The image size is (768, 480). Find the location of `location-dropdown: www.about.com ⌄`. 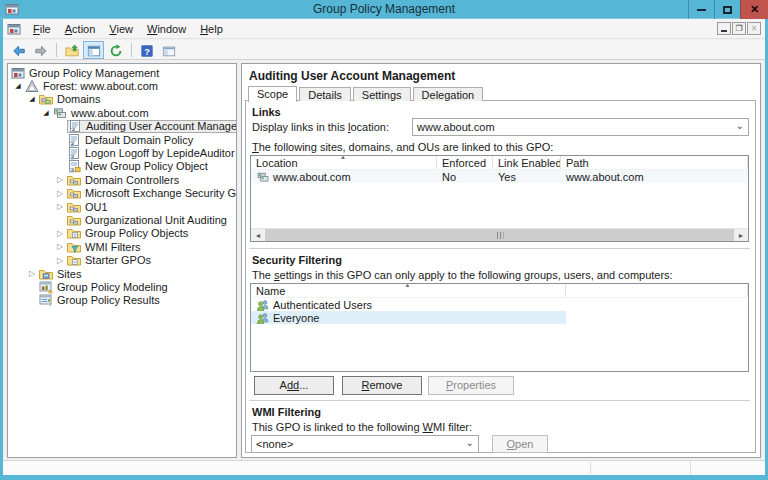

location-dropdown: www.about.com ⌄ is located at coordinates (580, 127).